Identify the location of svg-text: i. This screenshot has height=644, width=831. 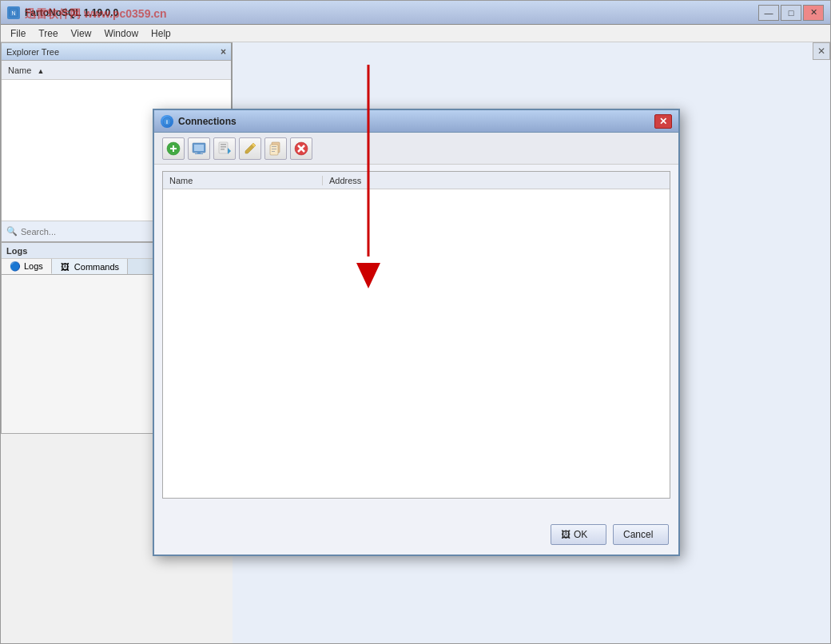
(167, 121).